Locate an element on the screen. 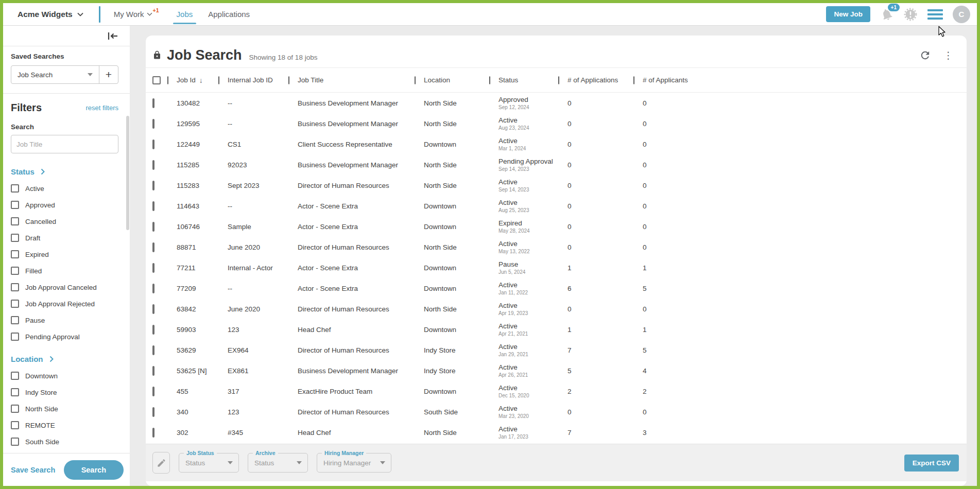  table-row: 59903 123 Head Chef Downtown Active Apr … is located at coordinates (556, 329).